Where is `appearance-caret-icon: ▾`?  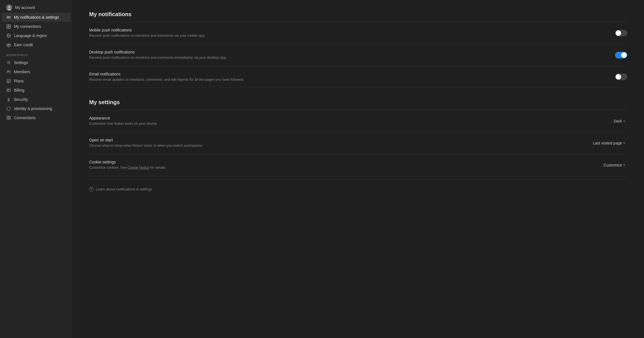 appearance-caret-icon: ▾ is located at coordinates (624, 121).